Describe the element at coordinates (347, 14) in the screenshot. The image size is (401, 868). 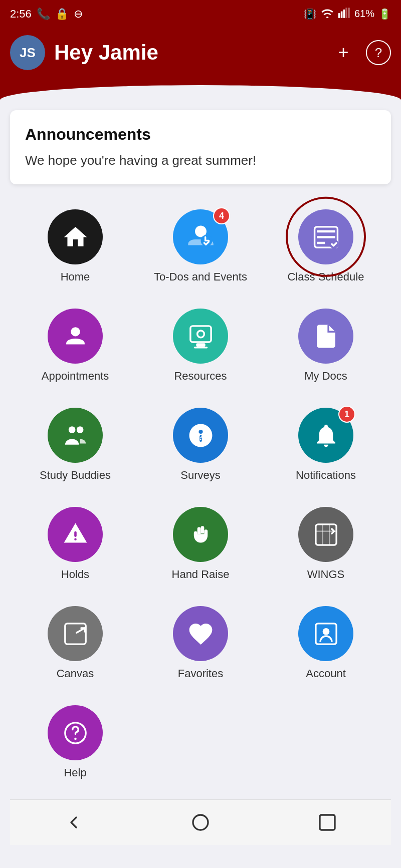
I see `status-right: 📳 61% 🔋` at that location.